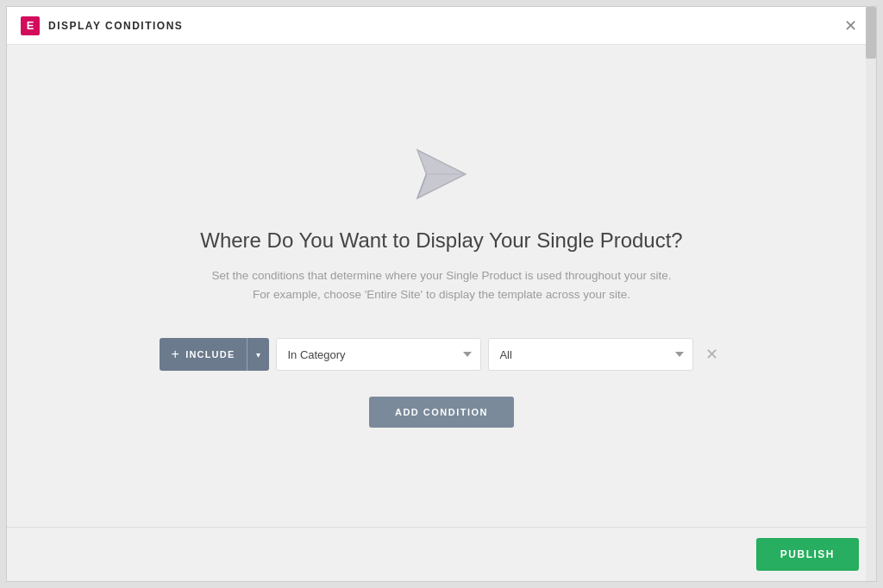  Describe the element at coordinates (442, 554) in the screenshot. I see `modal-footer: PUBLISH` at that location.